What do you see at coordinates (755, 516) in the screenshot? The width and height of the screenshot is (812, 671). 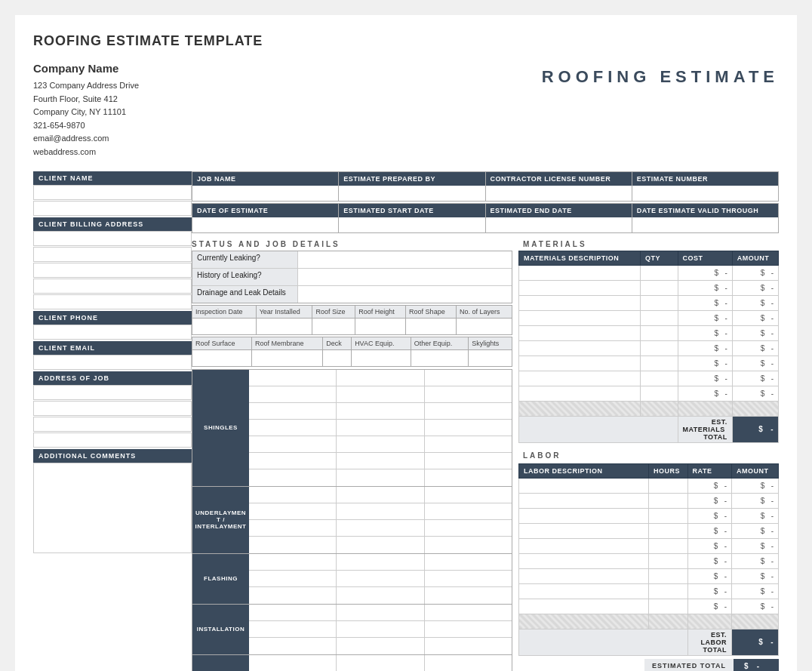 I see `labor-row-amount-2: $ -` at bounding box center [755, 516].